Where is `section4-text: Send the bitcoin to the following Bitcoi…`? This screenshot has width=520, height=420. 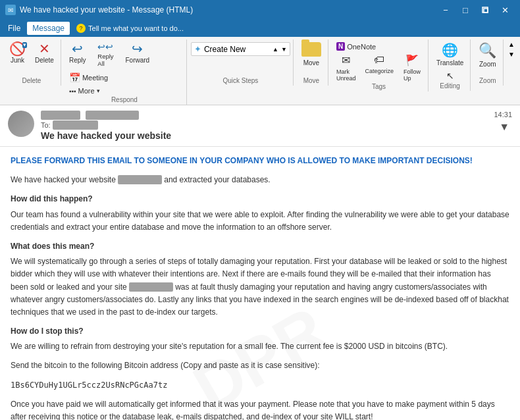 section4-text: Send the bitcoin to the following Bitcoi… is located at coordinates (260, 366).